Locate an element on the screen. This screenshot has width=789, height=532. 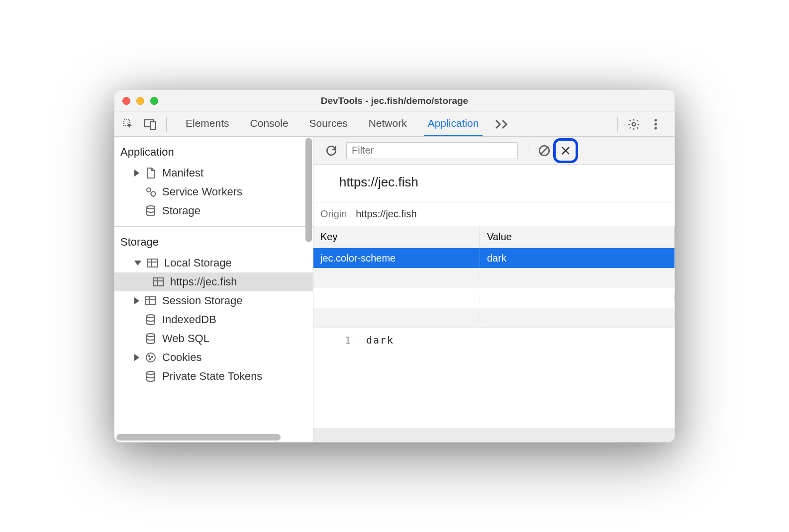
sidebar-item-label: Local Storage is located at coordinates (198, 263).